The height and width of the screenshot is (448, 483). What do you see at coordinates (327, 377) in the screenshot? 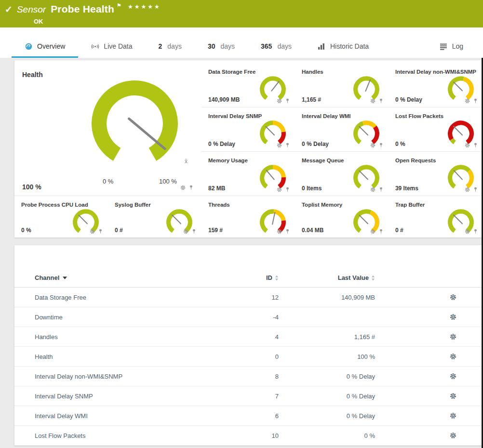
I see `channel-last-value: 0 % Delay` at bounding box center [327, 377].